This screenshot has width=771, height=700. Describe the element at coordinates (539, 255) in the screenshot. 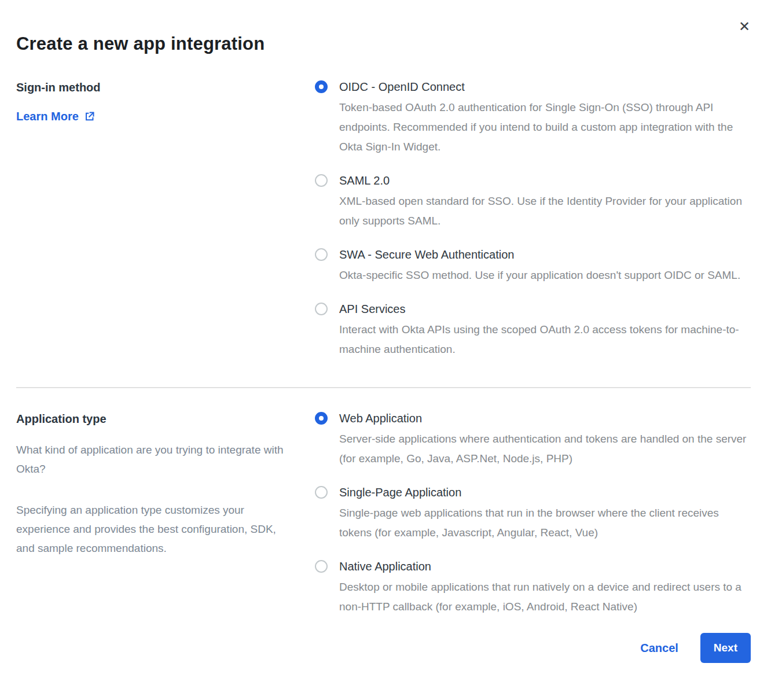

I see `option-label-swa: SWA - Secure Web Authentication` at that location.